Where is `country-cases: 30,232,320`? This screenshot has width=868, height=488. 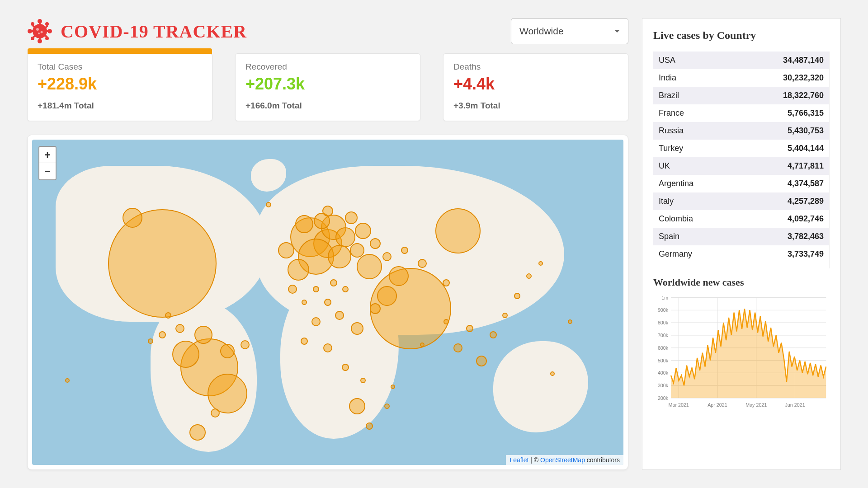
country-cases: 30,232,320 is located at coordinates (803, 78).